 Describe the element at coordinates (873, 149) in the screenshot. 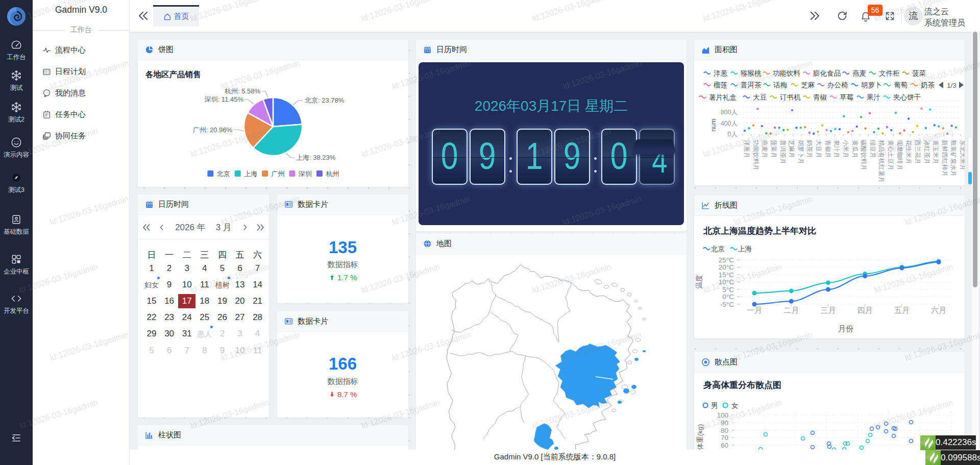

I see `svg-text: 绿豆月` at that location.